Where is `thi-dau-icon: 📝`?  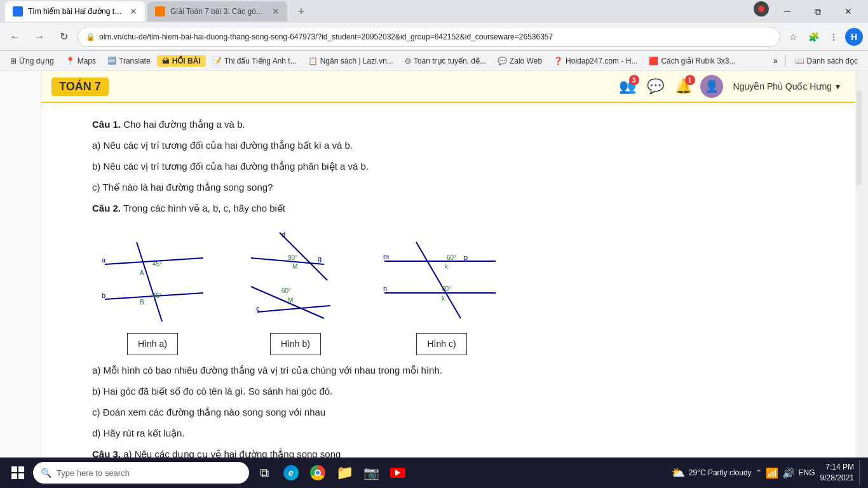
thi-dau-icon: 📝 is located at coordinates (217, 61).